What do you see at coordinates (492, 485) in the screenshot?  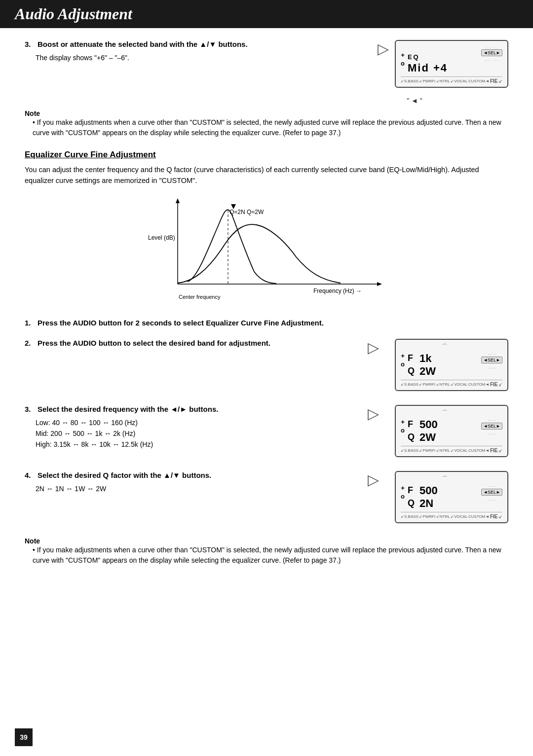 I see `fq4-dots-top: ... ..` at bounding box center [492, 485].